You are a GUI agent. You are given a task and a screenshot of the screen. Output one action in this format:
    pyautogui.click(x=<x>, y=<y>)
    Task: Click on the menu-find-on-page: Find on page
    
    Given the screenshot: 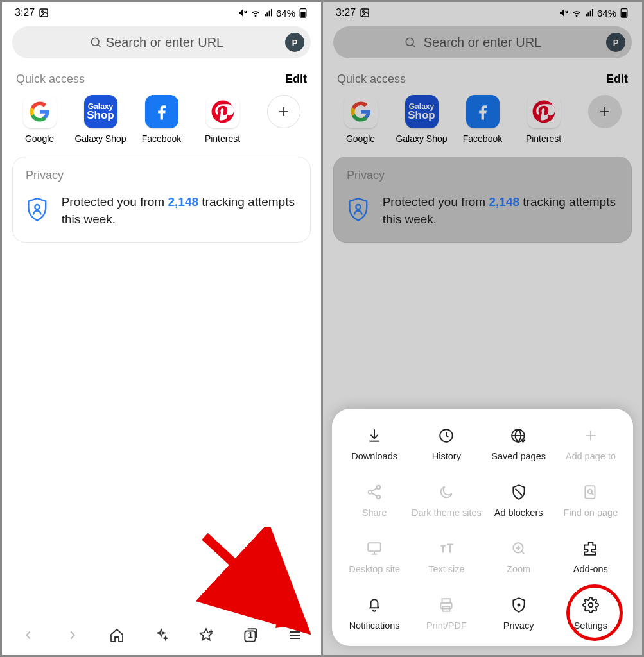 What is the action you would take?
    pyautogui.click(x=591, y=500)
    